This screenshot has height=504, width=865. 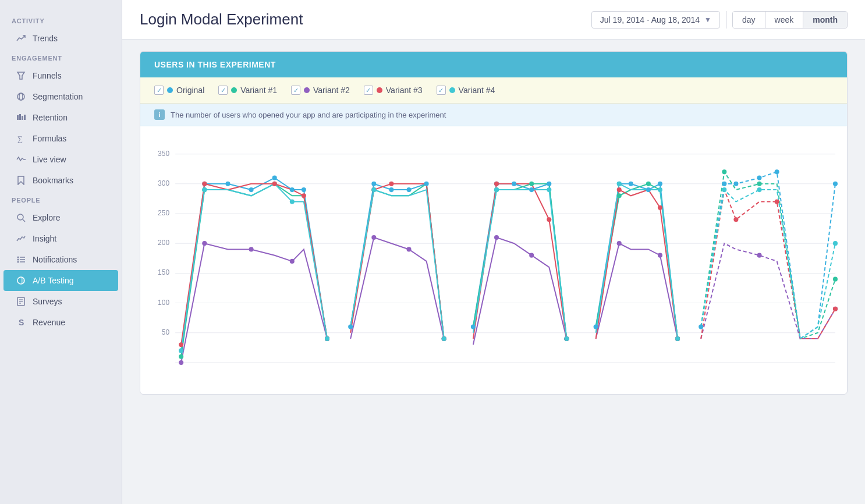 What do you see at coordinates (825, 20) in the screenshot?
I see `month-button: month` at bounding box center [825, 20].